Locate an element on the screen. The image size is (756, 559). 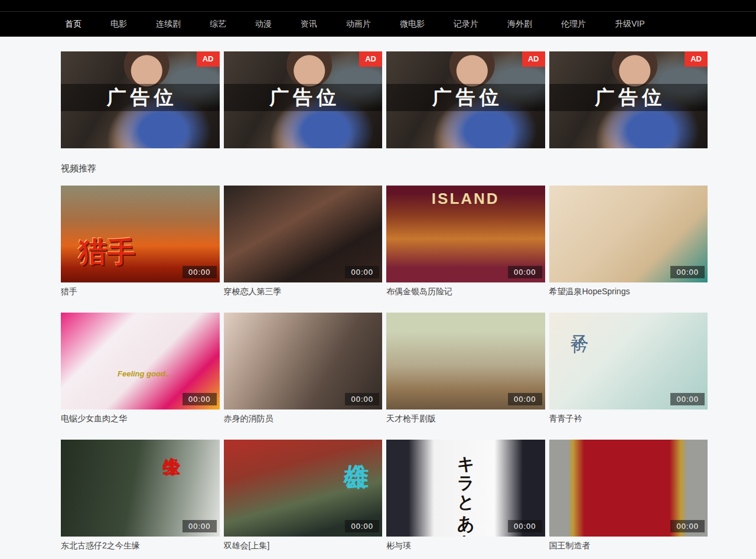
video-title: 彬与瑛 is located at coordinates (465, 545).